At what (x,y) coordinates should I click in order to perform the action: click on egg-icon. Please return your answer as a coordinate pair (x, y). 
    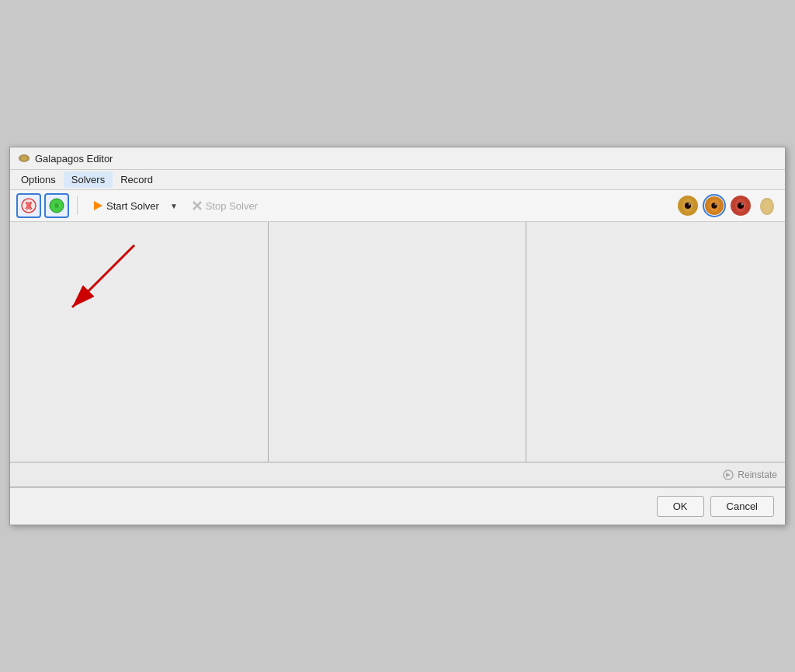
    Looking at the image, I should click on (767, 206).